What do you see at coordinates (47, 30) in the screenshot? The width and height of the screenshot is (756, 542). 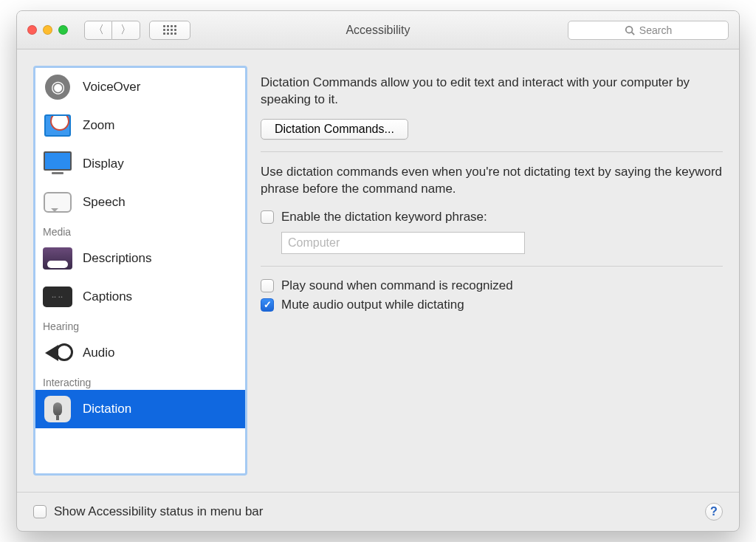 I see `window-controls` at bounding box center [47, 30].